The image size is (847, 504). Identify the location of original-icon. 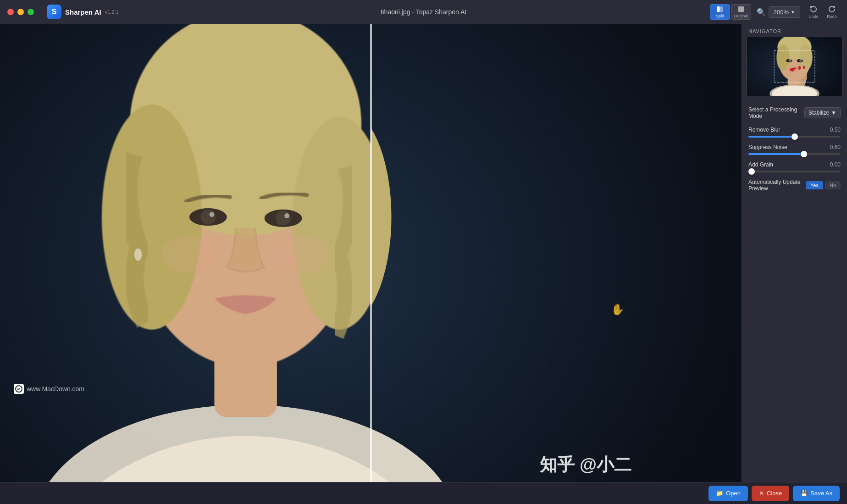
(741, 9).